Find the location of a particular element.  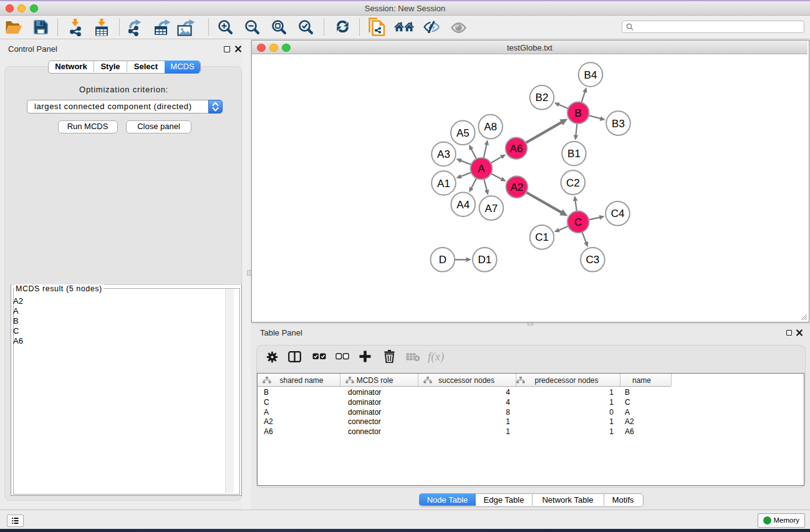

svg-text: A4 is located at coordinates (463, 205).